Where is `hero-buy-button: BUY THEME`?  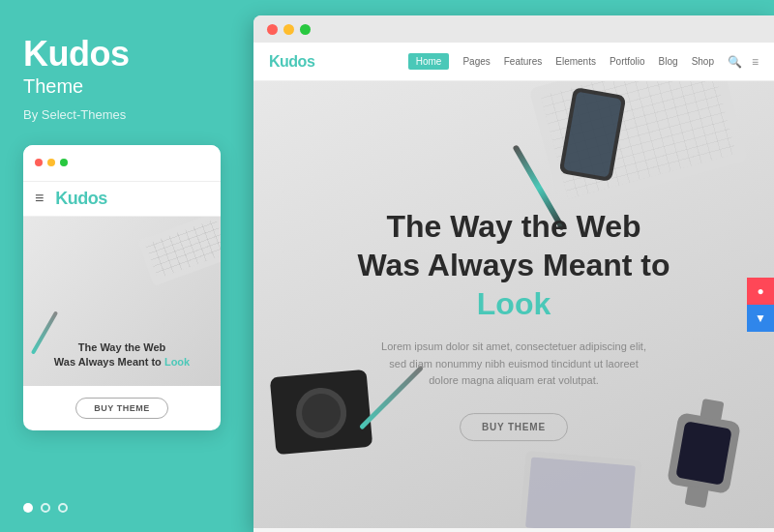
hero-buy-button: BUY THEME is located at coordinates (514, 428).